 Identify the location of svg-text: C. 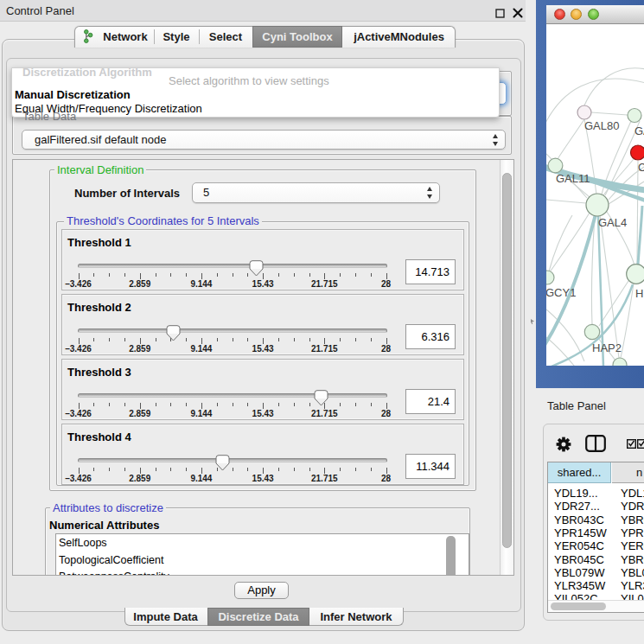
(641, 168).